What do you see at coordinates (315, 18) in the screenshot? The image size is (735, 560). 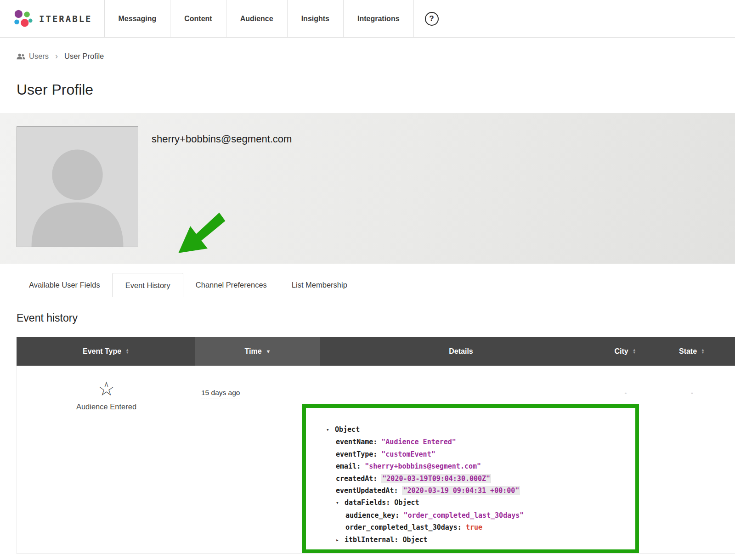 I see `nav-item-insights: Insights` at bounding box center [315, 18].